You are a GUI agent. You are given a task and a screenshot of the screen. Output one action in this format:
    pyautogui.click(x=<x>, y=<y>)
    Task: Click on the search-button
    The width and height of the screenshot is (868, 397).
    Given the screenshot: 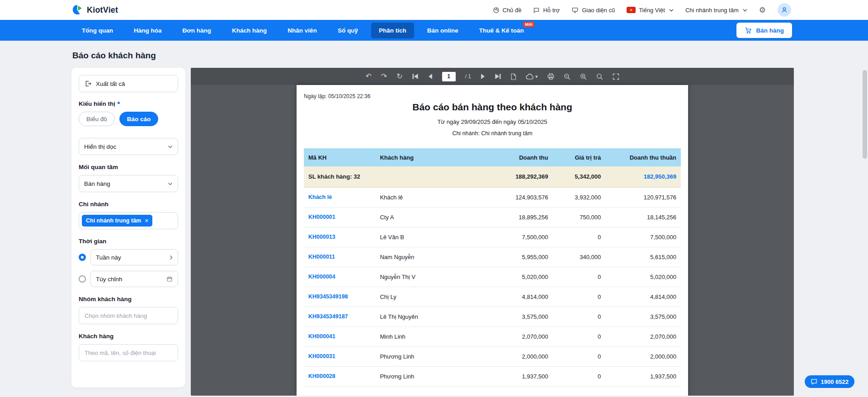 What is the action you would take?
    pyautogui.click(x=599, y=77)
    